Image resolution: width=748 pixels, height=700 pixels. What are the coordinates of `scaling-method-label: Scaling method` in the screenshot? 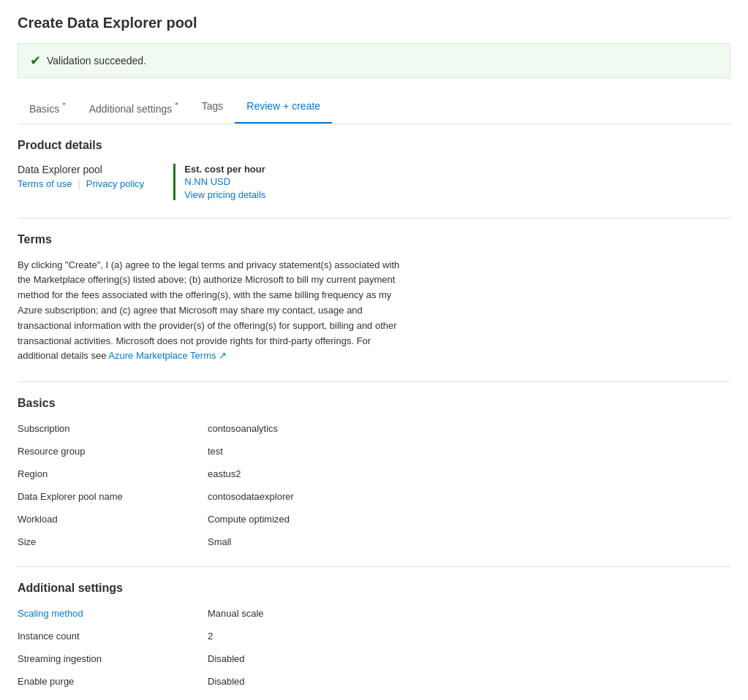 It's located at (113, 614).